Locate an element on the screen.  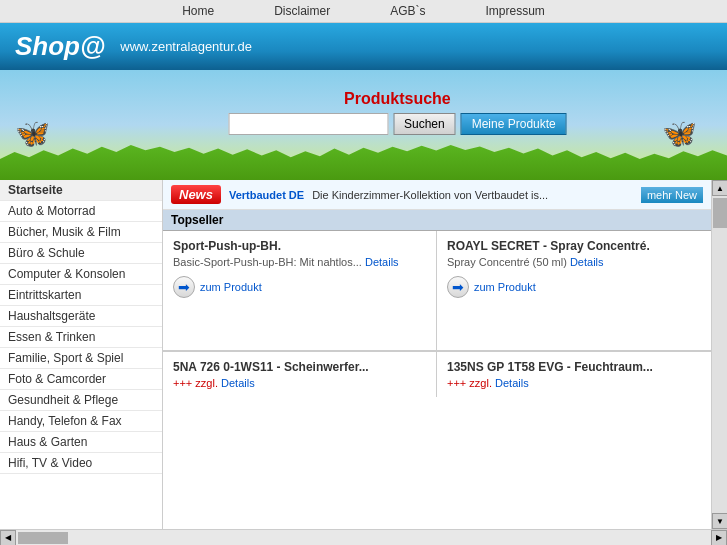
header-url: www.zentralagentur.de is located at coordinates (186, 46).